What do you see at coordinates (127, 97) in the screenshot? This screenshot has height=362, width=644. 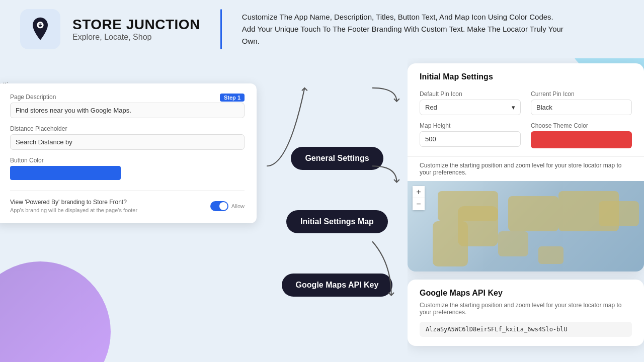 I see `page-description-label: Page Description` at bounding box center [127, 97].